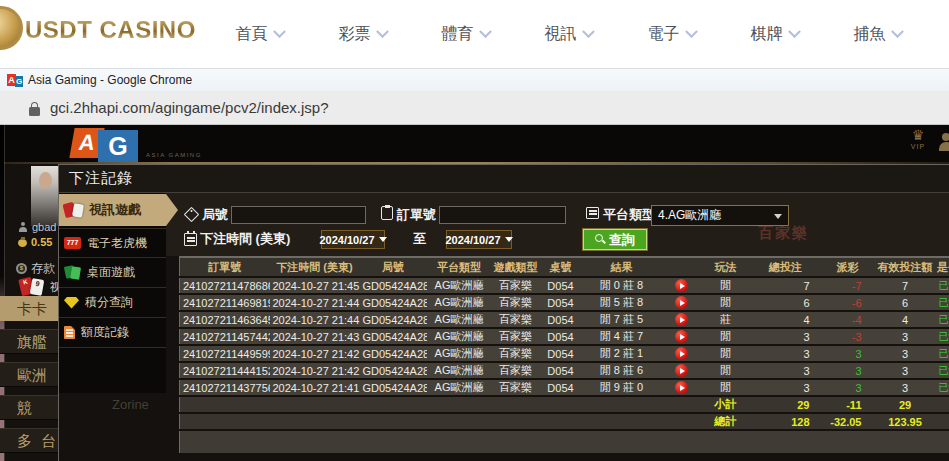  Describe the element at coordinates (786, 320) in the screenshot. I see `cell-total-bet: 4` at that location.